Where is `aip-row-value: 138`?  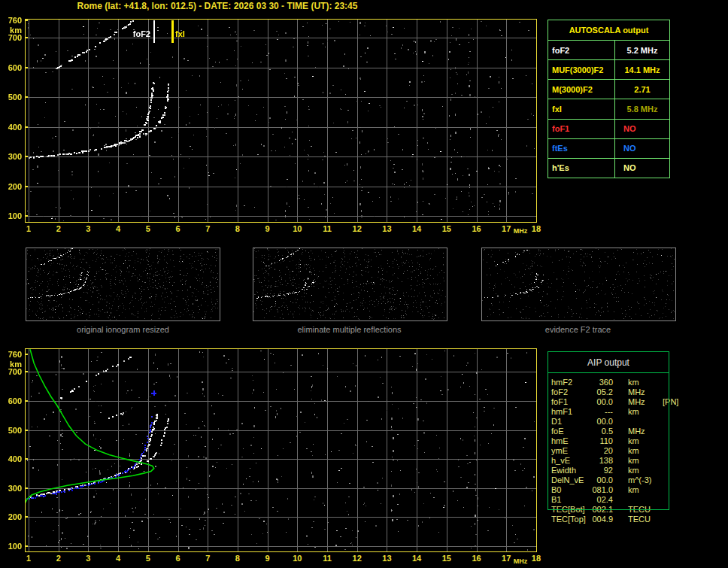 aip-row-value: 138 is located at coordinates (602, 460).